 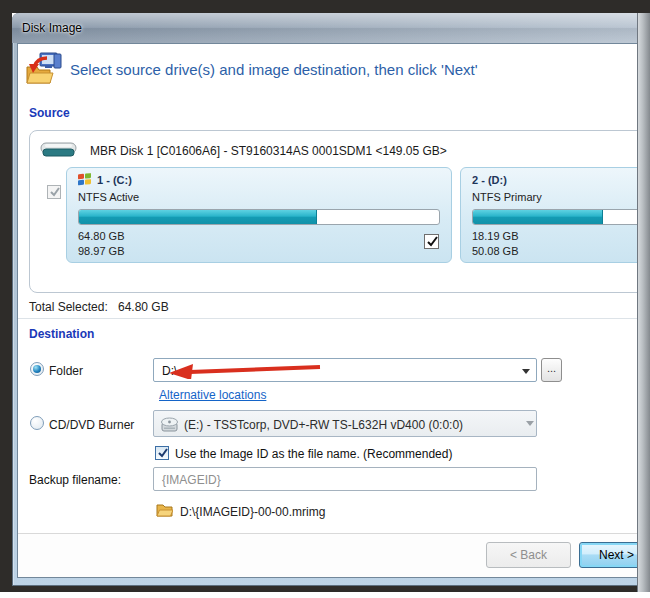 What do you see at coordinates (68, 307) in the screenshot?
I see `total-selected-label: Total Selected:` at bounding box center [68, 307].